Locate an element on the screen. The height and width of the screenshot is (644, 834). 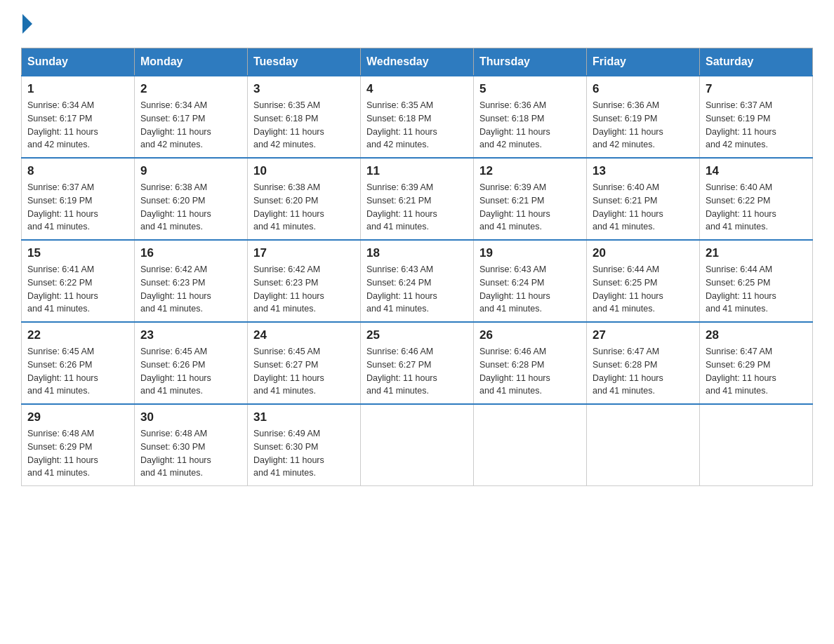
day-info-20: Sunrise: 6:44 AMSunset: 6:25 PMDaylight:… is located at coordinates (643, 289).